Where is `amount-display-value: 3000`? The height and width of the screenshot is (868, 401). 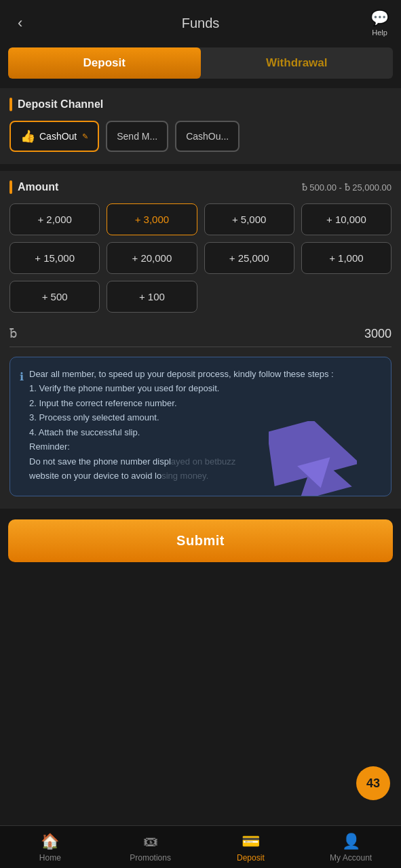
amount-display-value: 3000 is located at coordinates (378, 334).